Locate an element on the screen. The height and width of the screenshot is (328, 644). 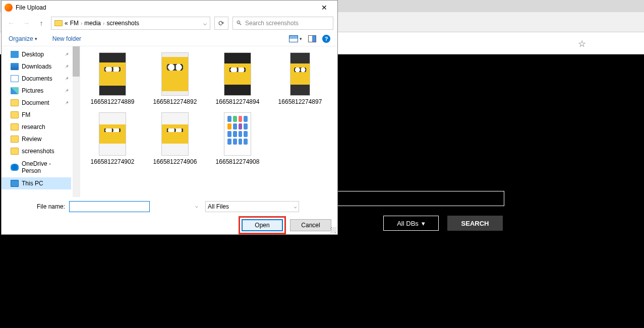
nav-back-button: ← is located at coordinates (11, 23).